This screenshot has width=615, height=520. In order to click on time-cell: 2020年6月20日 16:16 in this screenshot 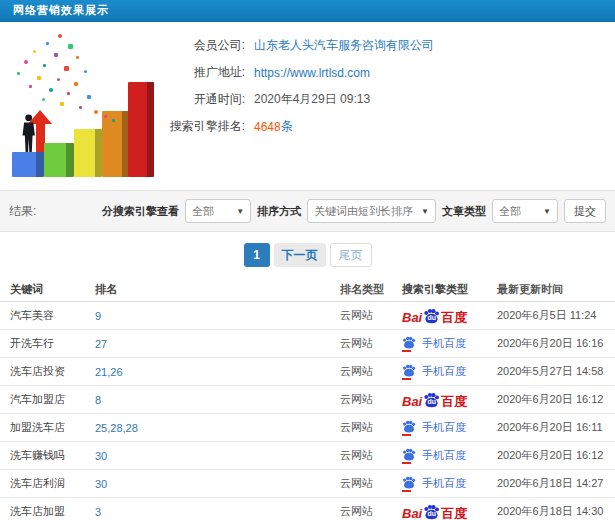, I will do `click(556, 344)`.